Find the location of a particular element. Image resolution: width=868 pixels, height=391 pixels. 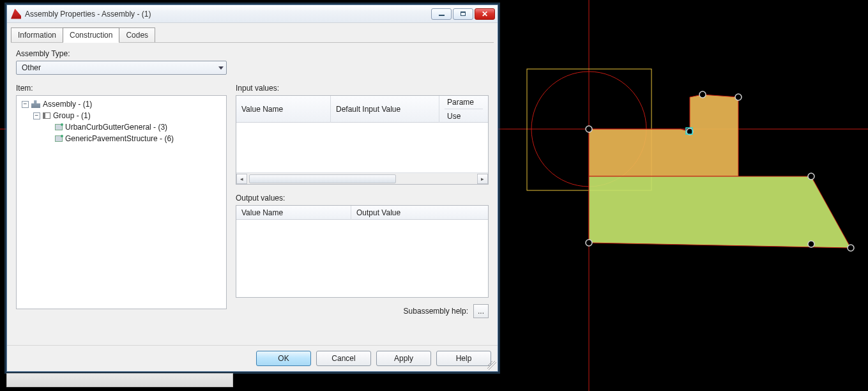

apply-button: Apply is located at coordinates (404, 358).